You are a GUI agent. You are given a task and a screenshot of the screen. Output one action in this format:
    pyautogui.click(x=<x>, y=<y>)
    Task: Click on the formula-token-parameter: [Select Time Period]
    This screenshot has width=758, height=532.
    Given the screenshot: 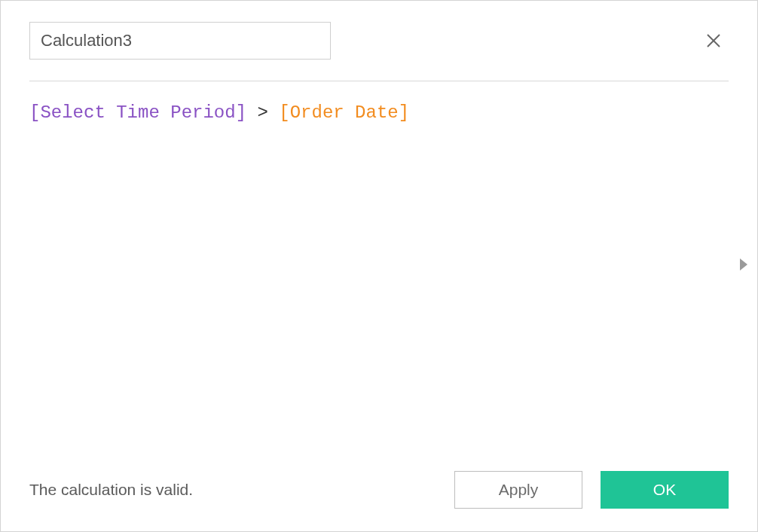 What is the action you would take?
    pyautogui.click(x=138, y=113)
    